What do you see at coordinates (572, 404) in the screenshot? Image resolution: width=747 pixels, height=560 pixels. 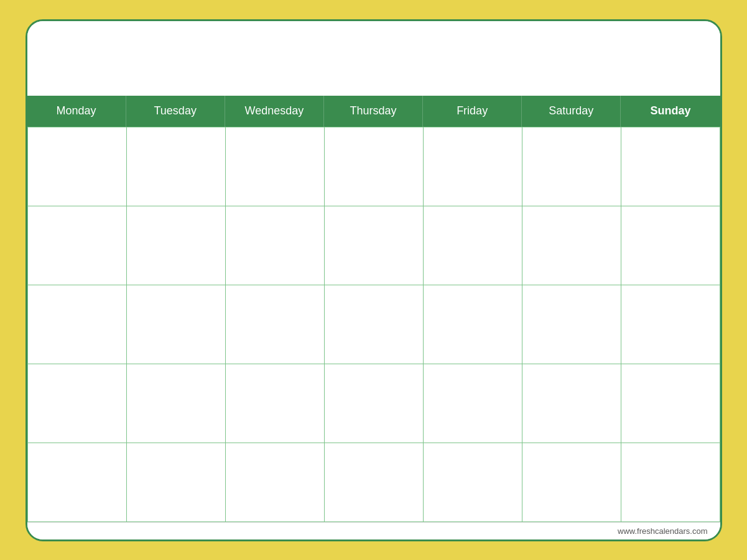 I see `cell-r4c6` at bounding box center [572, 404].